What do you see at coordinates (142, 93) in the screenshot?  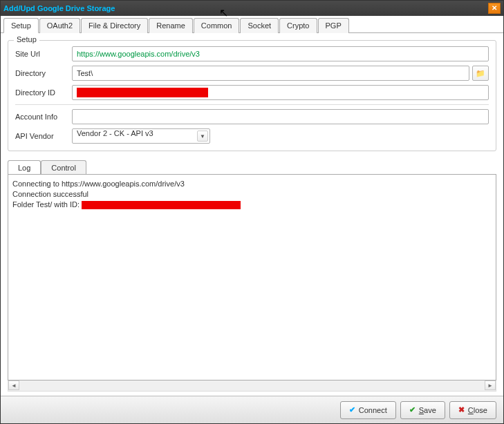 I see `redacted-directory-id` at bounding box center [142, 93].